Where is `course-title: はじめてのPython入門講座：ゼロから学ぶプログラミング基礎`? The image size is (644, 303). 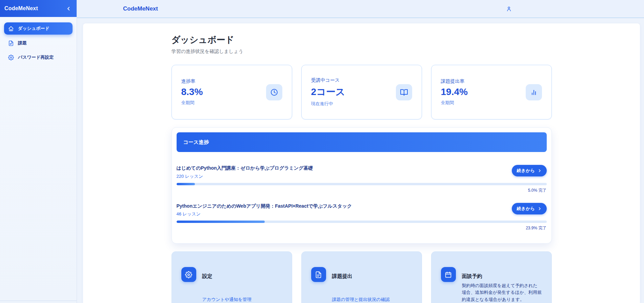
course-title: はじめてのPython入門講座：ゼロから学ぶプログラミング基礎 is located at coordinates (245, 168).